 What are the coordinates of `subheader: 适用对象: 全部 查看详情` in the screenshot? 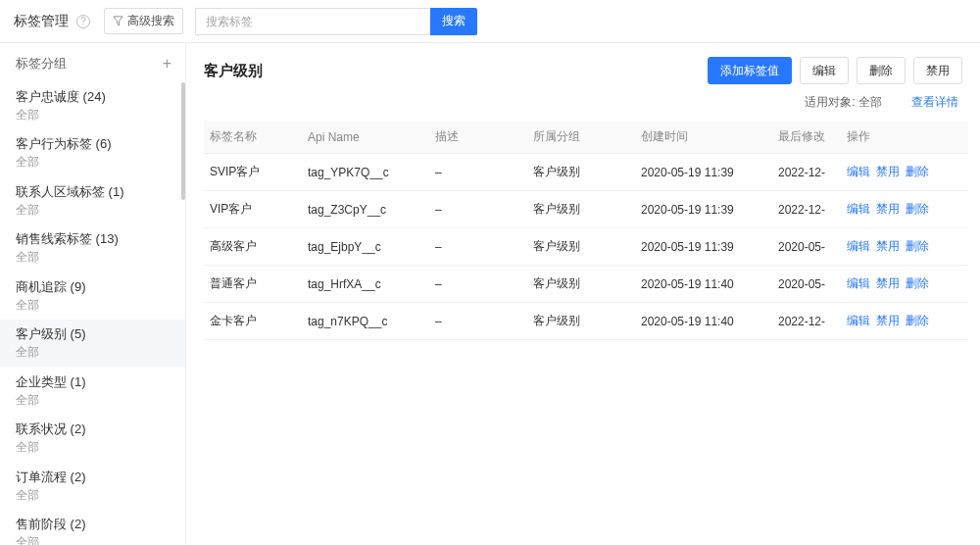 It's located at (583, 102).